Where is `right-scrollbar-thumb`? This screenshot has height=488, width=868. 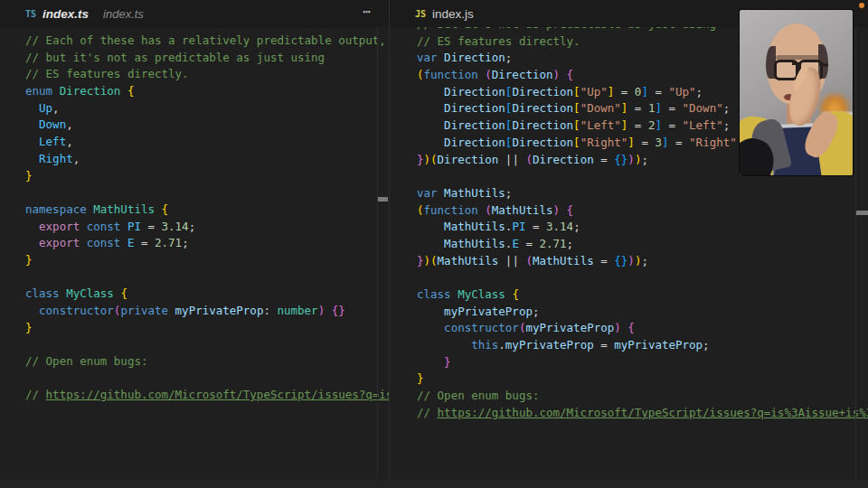 right-scrollbar-thumb is located at coordinates (863, 213).